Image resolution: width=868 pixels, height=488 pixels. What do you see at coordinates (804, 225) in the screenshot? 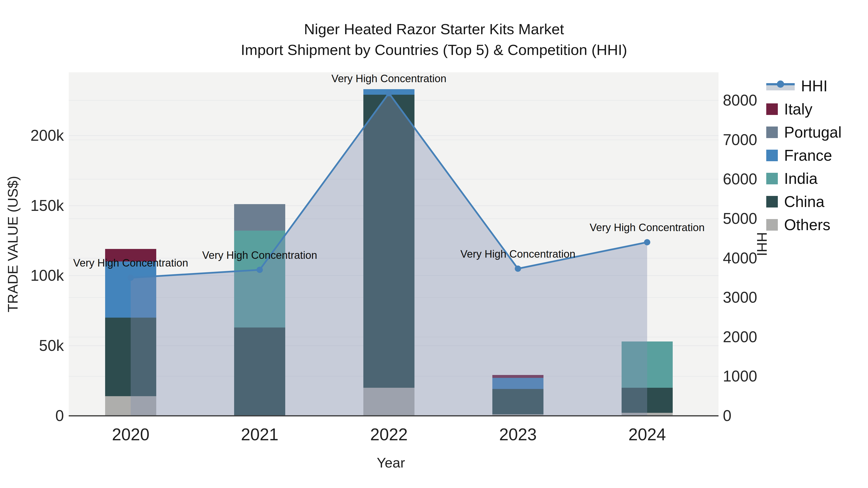
I see `legend-item-others: Others` at bounding box center [804, 225].